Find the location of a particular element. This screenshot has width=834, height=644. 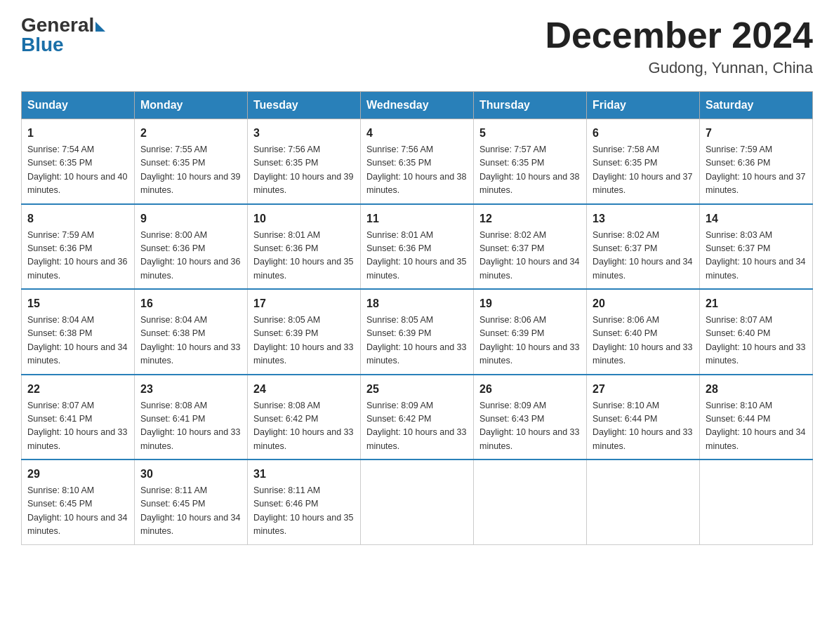

calendar-cell: 19Sunrise: 8:06 AMSunset: 6:39 PMDayligh… is located at coordinates (531, 332).